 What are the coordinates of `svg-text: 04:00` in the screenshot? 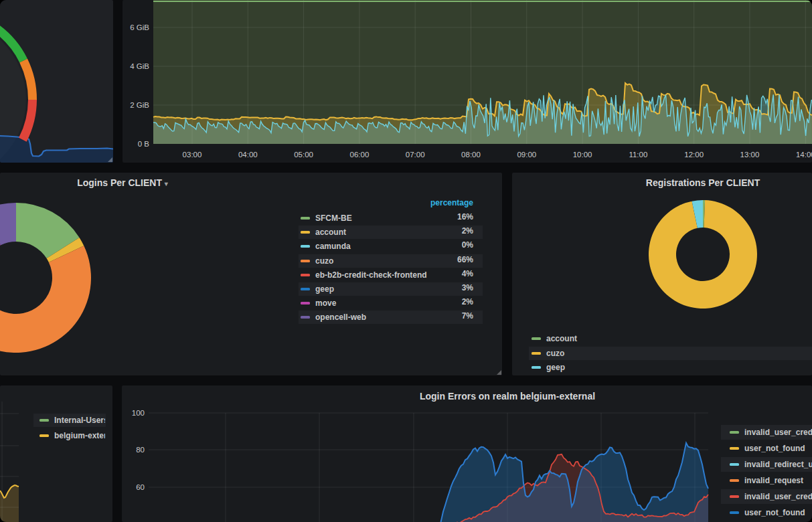 It's located at (248, 155).